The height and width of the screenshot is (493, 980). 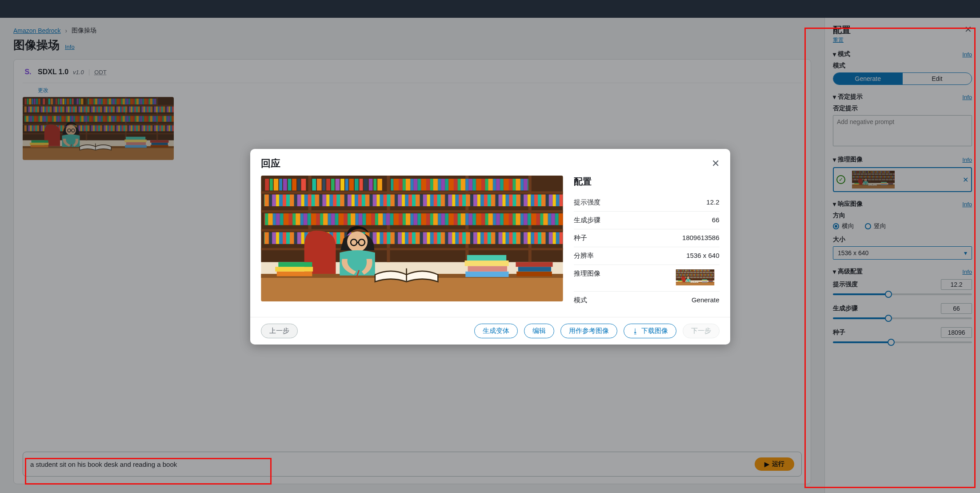 What do you see at coordinates (589, 331) in the screenshot?
I see `use-as-reference-button: 用作参考图像` at bounding box center [589, 331].